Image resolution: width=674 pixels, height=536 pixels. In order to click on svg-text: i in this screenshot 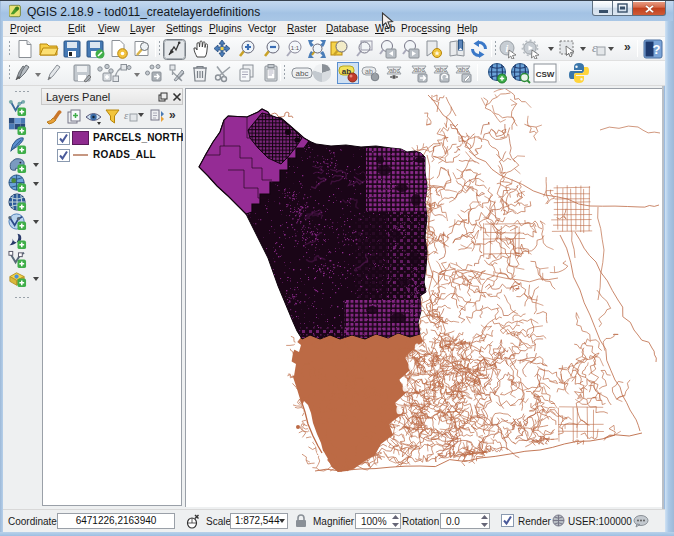, I will do `click(508, 48)`.